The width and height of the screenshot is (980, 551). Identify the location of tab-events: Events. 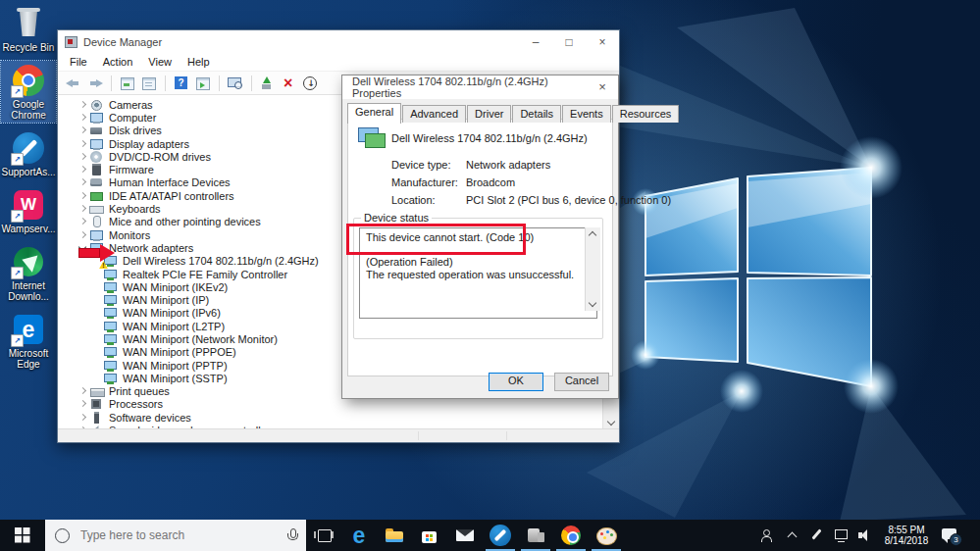
(587, 114).